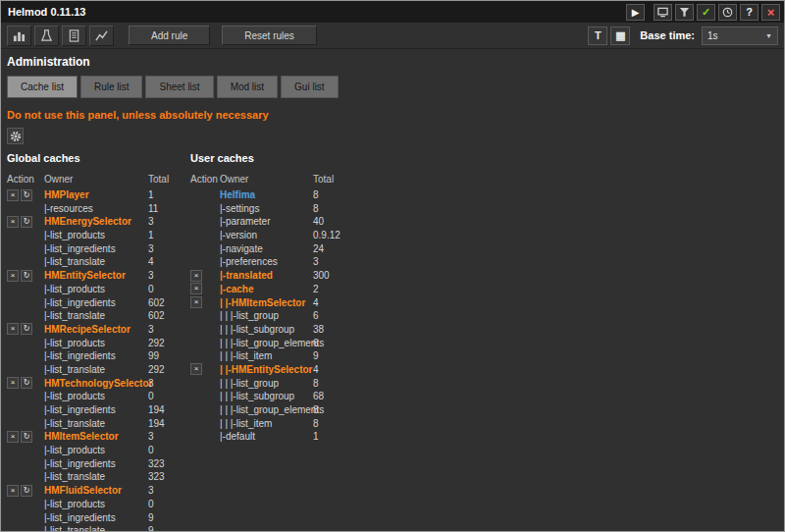 Image resolution: width=785 pixels, height=532 pixels. Describe the element at coordinates (169, 35) in the screenshot. I see `add-rule-button: Add rule` at that location.